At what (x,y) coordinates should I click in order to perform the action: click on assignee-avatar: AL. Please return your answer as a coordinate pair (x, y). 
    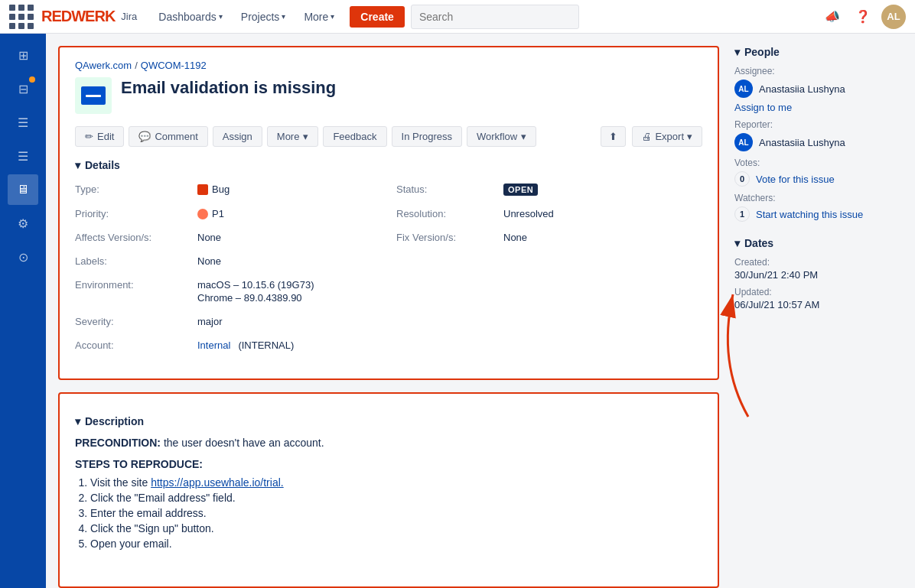
    Looking at the image, I should click on (744, 89).